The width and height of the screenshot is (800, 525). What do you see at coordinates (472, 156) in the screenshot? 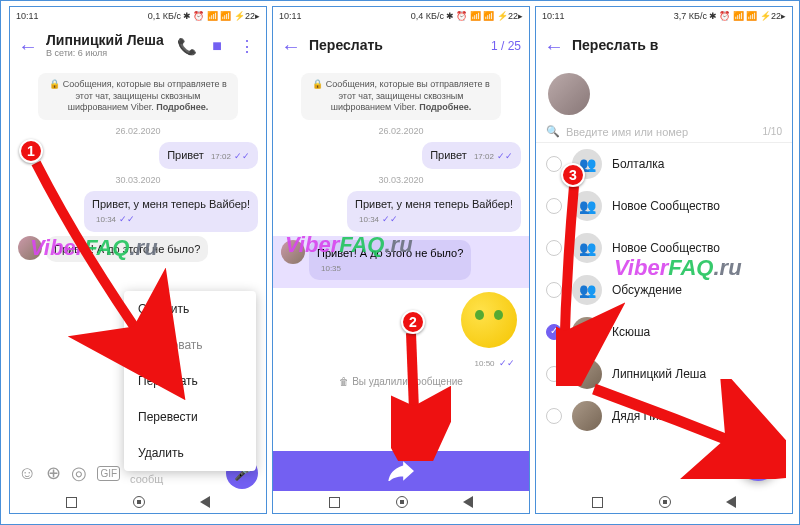
I see `message-out: Привет 17:02 ✓✓` at bounding box center [472, 156].